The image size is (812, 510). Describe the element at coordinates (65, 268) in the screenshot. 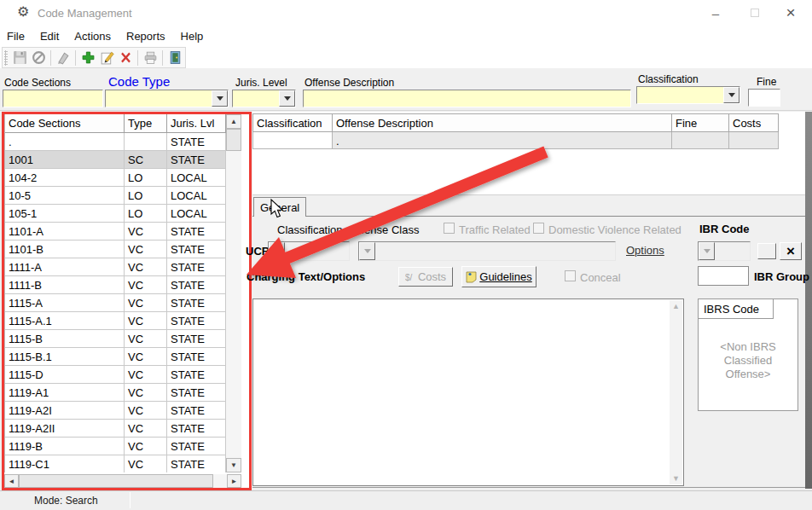

I see `table-cell: 1111-A` at that location.